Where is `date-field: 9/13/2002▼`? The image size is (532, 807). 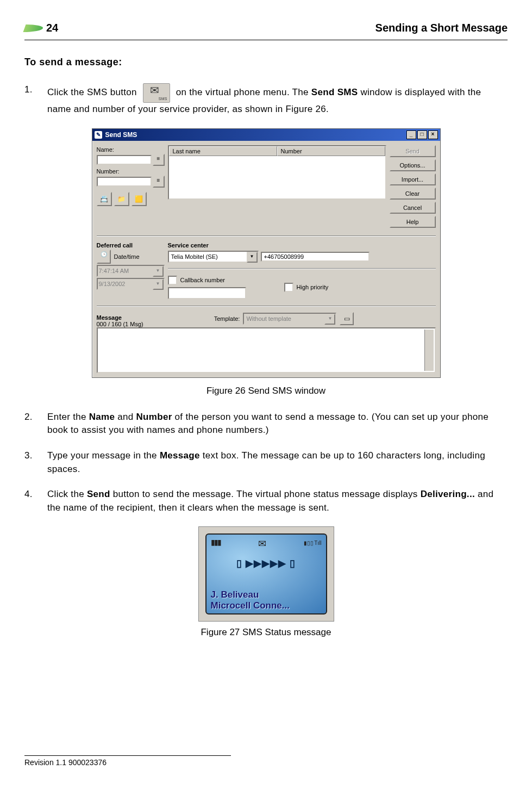 date-field: 9/13/2002▼ is located at coordinates (130, 284).